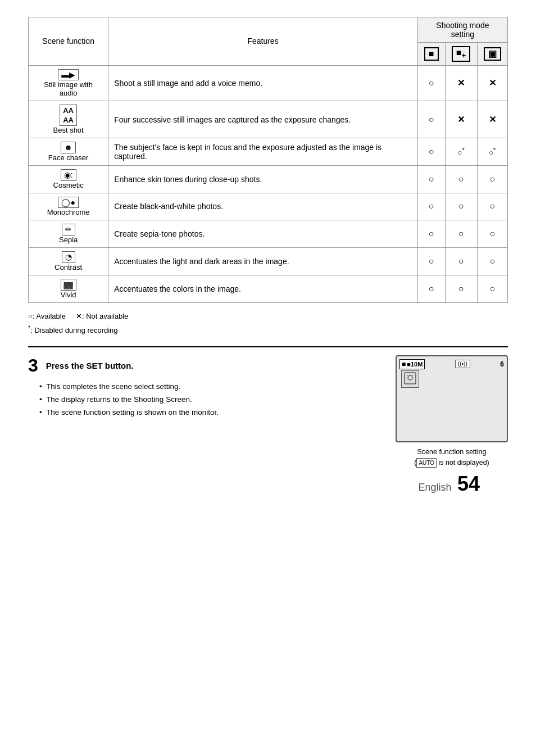 Image resolution: width=536 pixels, height=756 pixels. Describe the element at coordinates (492, 54) in the screenshot. I see `scene-icon: ▣` at that location.